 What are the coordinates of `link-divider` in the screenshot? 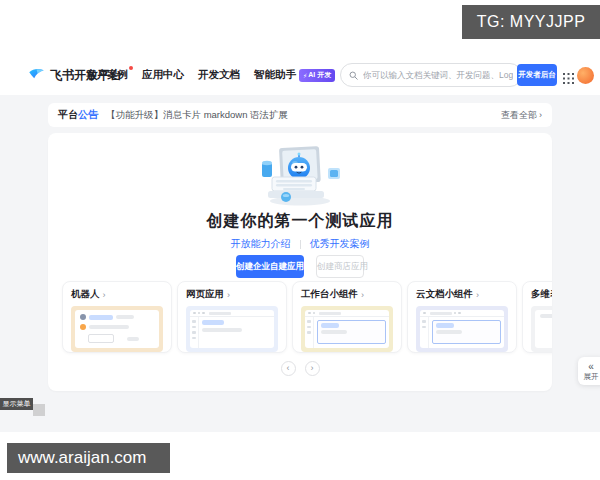 It's located at (300, 244).